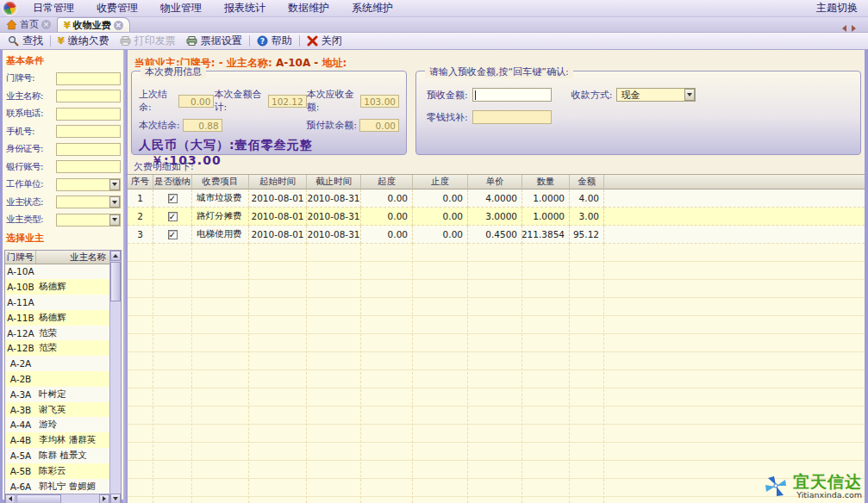 The width and height of the screenshot is (868, 503). Describe the element at coordinates (63, 220) in the screenshot. I see `field-row: 业主类型:` at that location.